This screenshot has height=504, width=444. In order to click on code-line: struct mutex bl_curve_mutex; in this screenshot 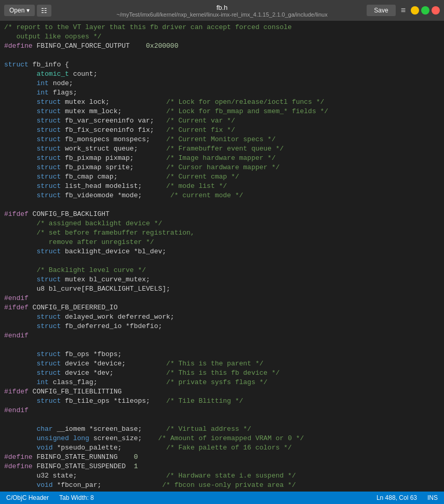, I will do `click(222, 280)`.